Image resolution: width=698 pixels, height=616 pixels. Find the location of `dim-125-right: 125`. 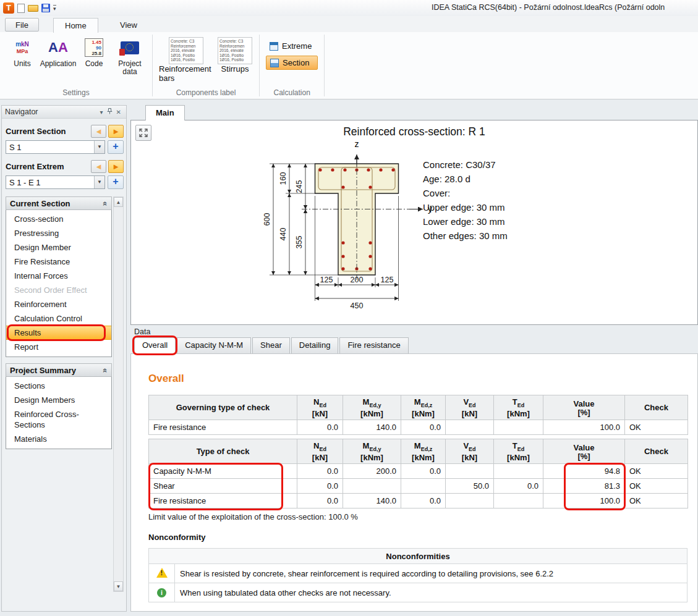

dim-125-right: 125 is located at coordinates (387, 280).